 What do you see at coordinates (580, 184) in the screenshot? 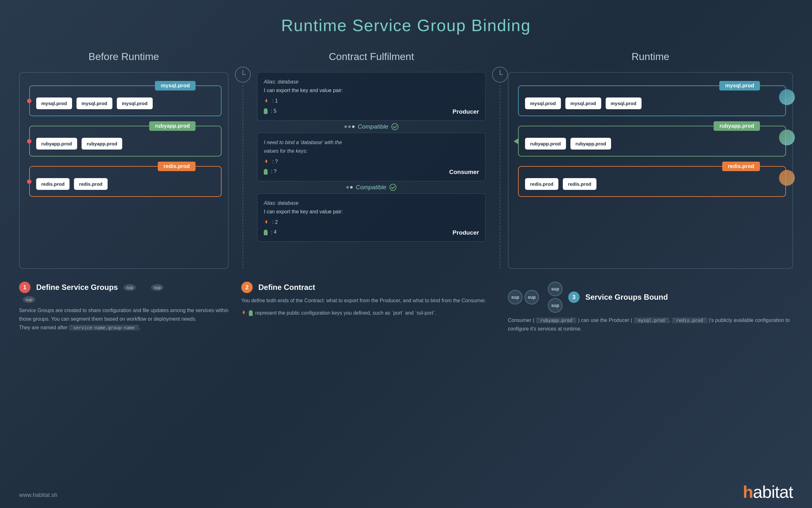
I see `runtime-redis-node-2: redis.prod` at bounding box center [580, 184].